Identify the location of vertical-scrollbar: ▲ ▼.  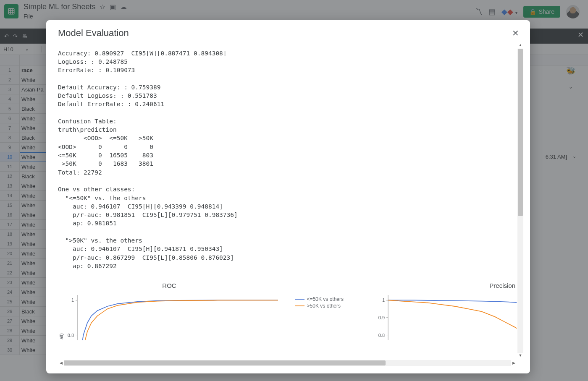
(520, 201).